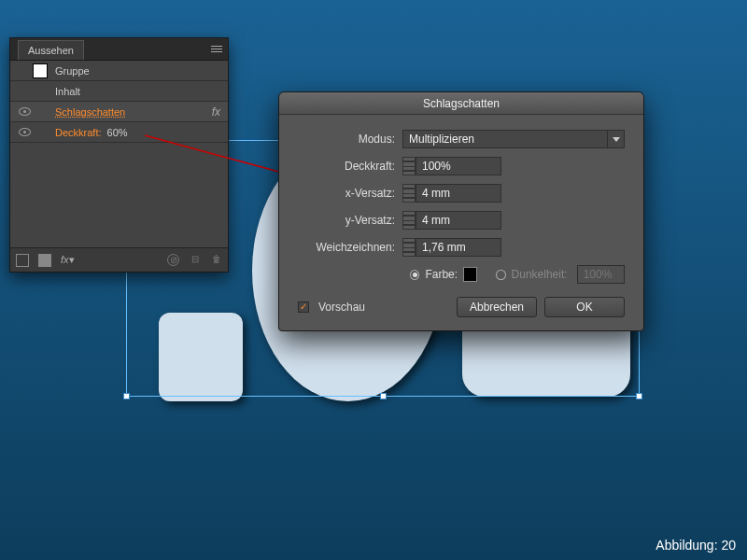 This screenshot has height=560, width=747. What do you see at coordinates (120, 112) in the screenshot?
I see `appearance-row-dropshadow: Schlagschatten fx` at bounding box center [120, 112].